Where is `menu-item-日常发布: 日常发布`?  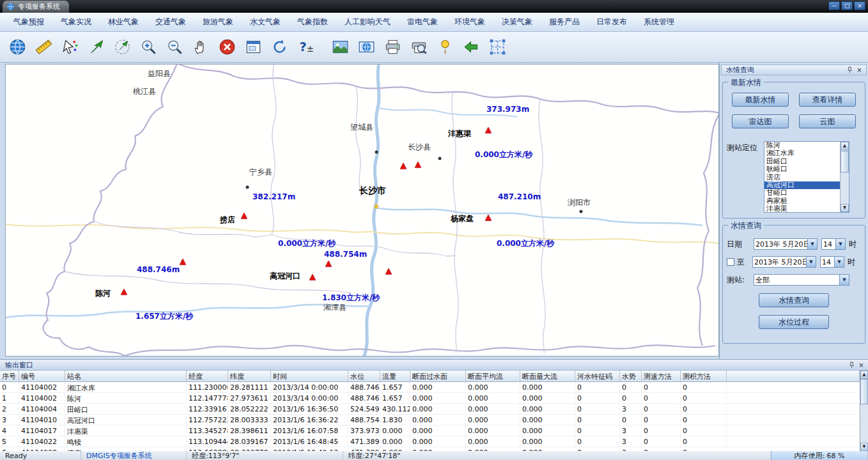
menu-item-日常发布: 日常发布 is located at coordinates (612, 22).